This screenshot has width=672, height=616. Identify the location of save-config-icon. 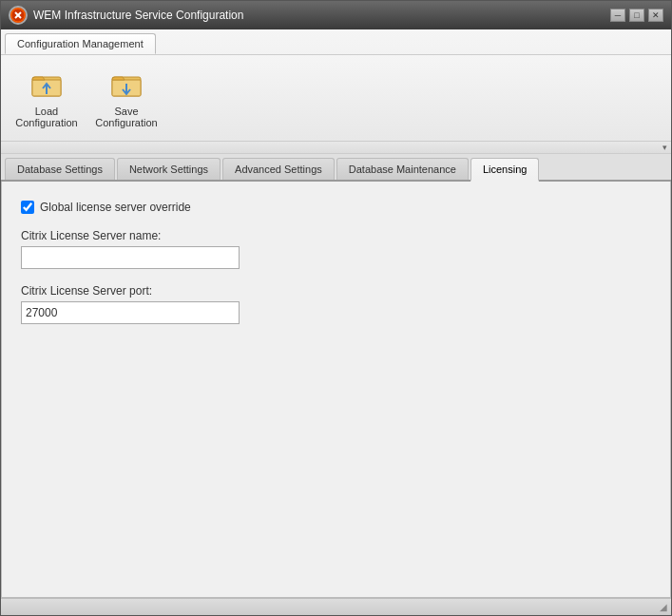
(126, 85).